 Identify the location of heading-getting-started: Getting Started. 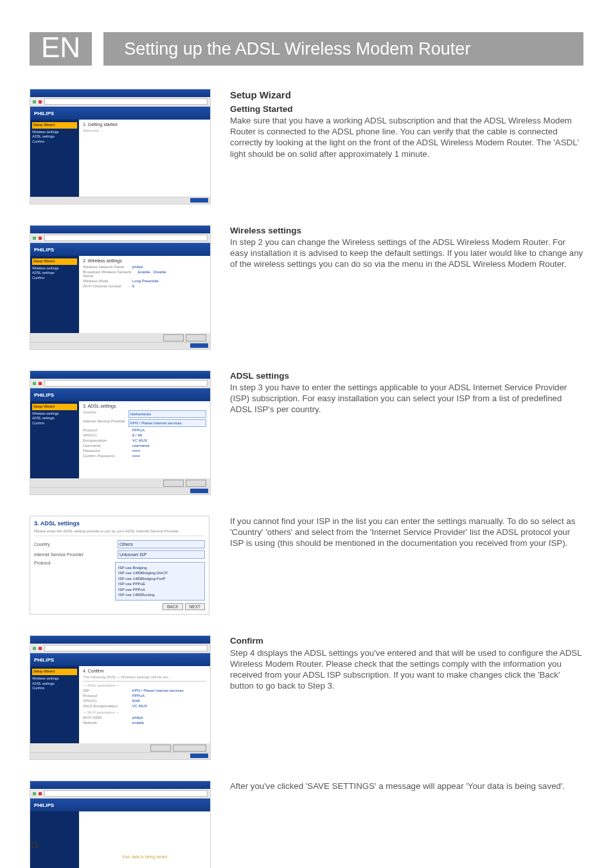
(407, 109).